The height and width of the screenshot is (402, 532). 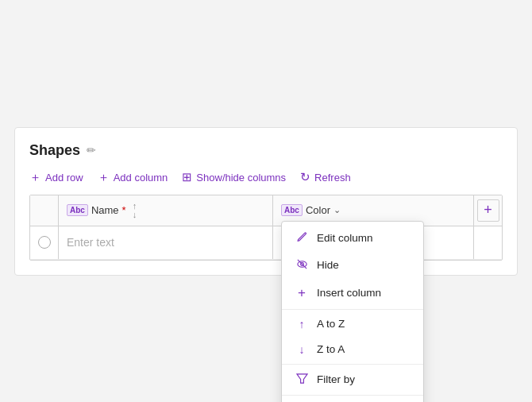 What do you see at coordinates (353, 324) in the screenshot?
I see `dropdown-item-a-to-z: ↑ A to Z` at bounding box center [353, 324].